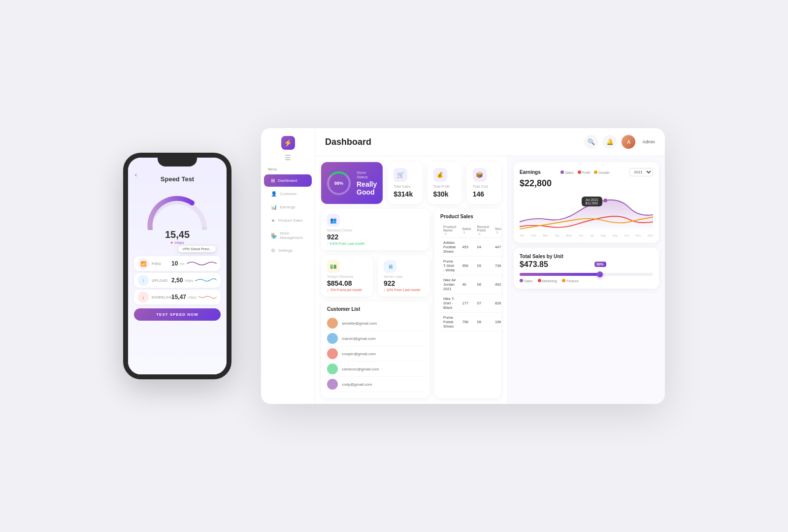 Image resolution: width=788 pixels, height=532 pixels. I want to click on sidebar-item-customer: 👤 Customer, so click(288, 194).